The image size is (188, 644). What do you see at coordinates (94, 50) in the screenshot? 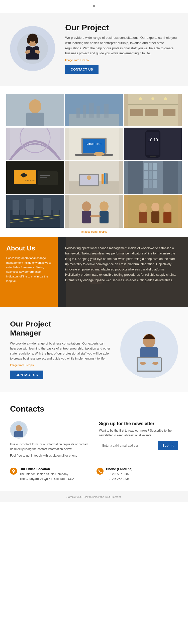
I see `hero-section: Our Project We provide a wide range of b…` at bounding box center [94, 50].